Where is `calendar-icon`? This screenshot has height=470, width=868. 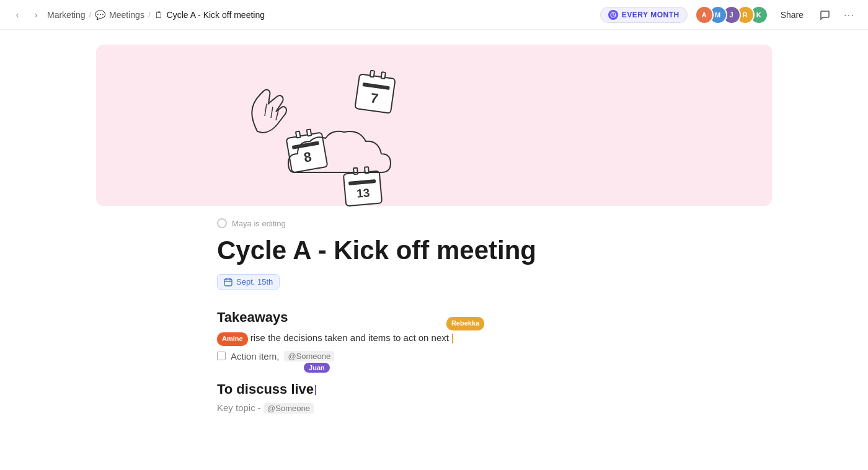 calendar-icon is located at coordinates (228, 282).